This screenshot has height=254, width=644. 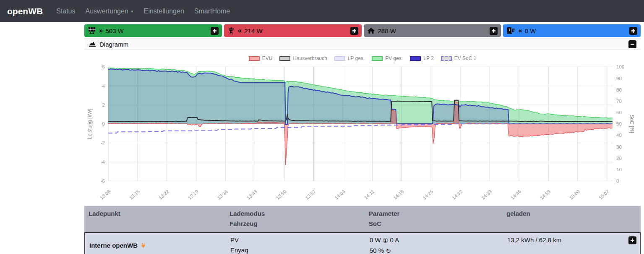 What do you see at coordinates (428, 195) in the screenshot?
I see `svg-text: 14:25` at bounding box center [428, 195].